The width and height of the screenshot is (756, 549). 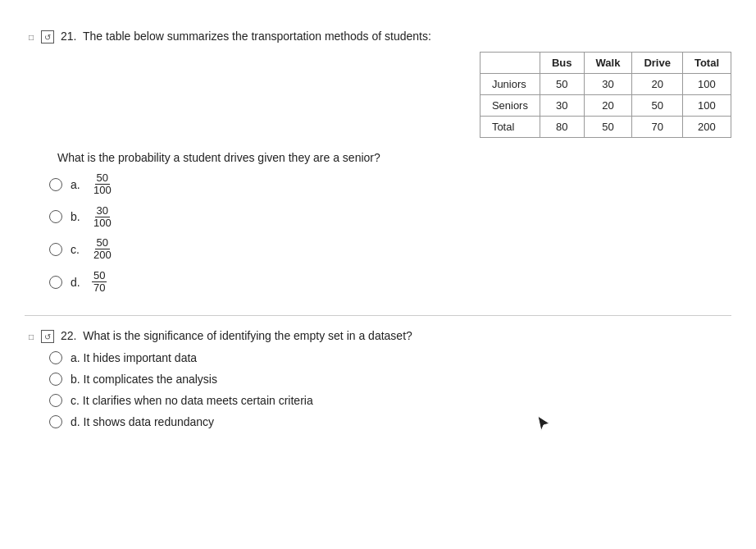 I want to click on q22-icons: □ ↺, so click(x=39, y=336).